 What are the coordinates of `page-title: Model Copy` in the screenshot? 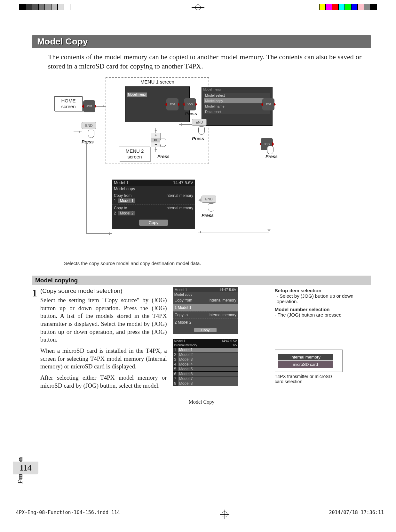 It's located at (202, 42).